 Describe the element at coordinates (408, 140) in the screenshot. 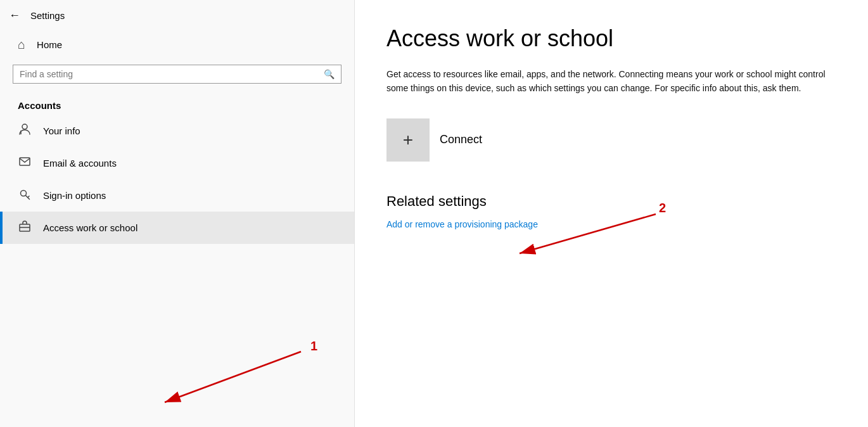

I see `connect-button: +` at that location.